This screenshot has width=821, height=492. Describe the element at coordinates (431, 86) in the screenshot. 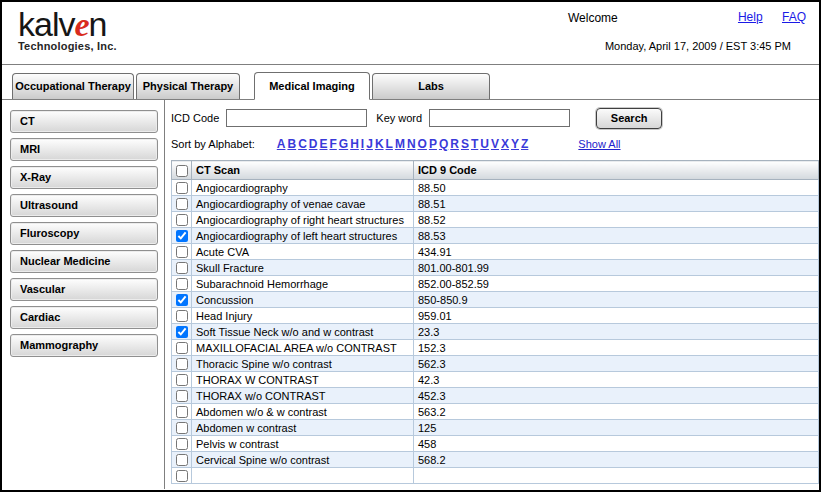

I see `tab-labs: Labs` at that location.